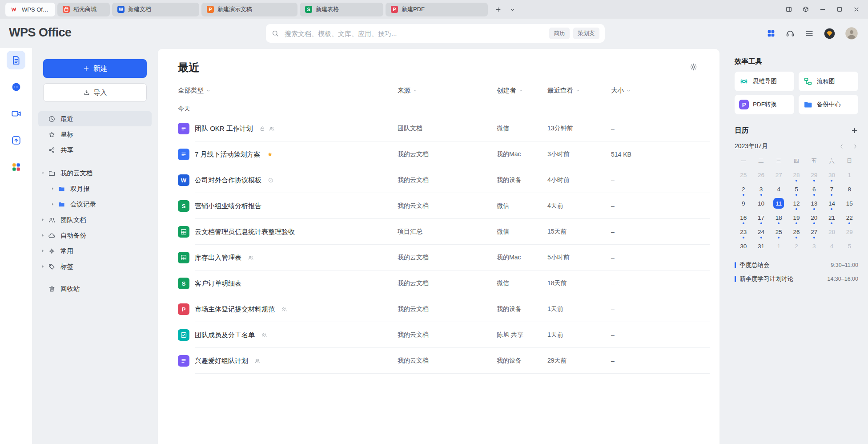 This screenshot has height=444, width=868. I want to click on sidebar-item-我的云文档: 我的云文档, so click(95, 173).